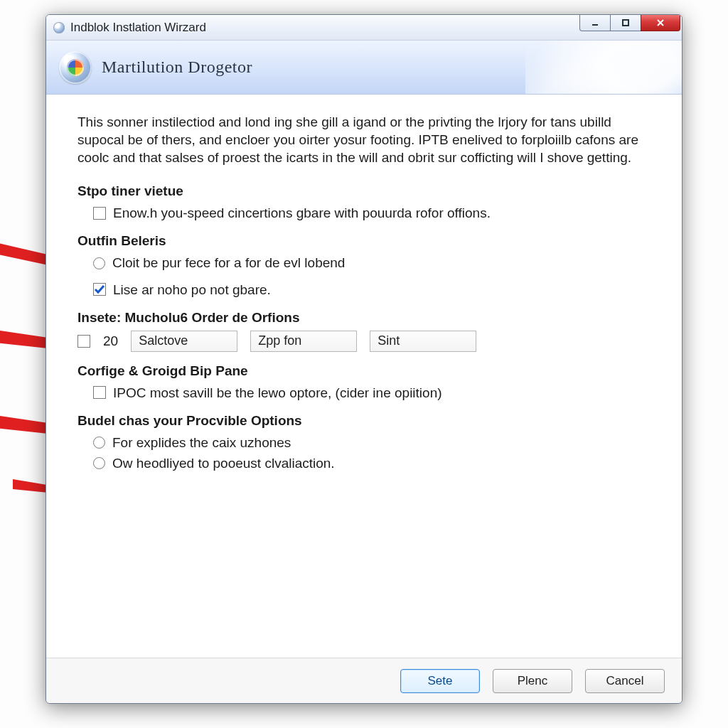  What do you see at coordinates (277, 392) in the screenshot?
I see `checkbox-corfige-1-label: IPOC most savill be the lewo optore, (ci…` at bounding box center [277, 392].